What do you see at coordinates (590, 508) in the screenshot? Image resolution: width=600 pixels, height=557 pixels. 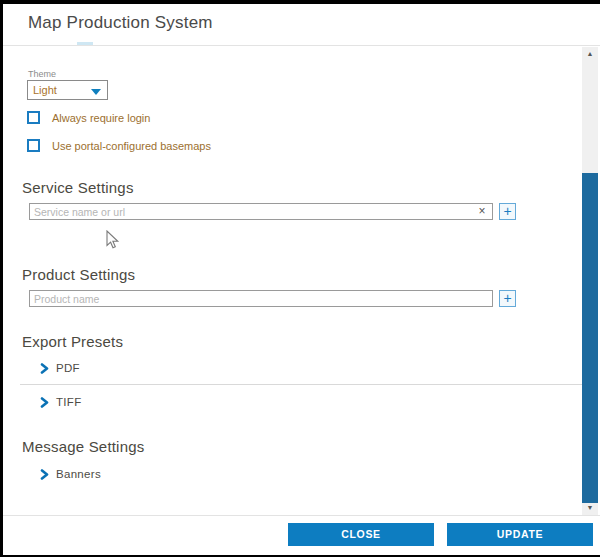 I see `scroll-down-icon: ▼` at bounding box center [590, 508].